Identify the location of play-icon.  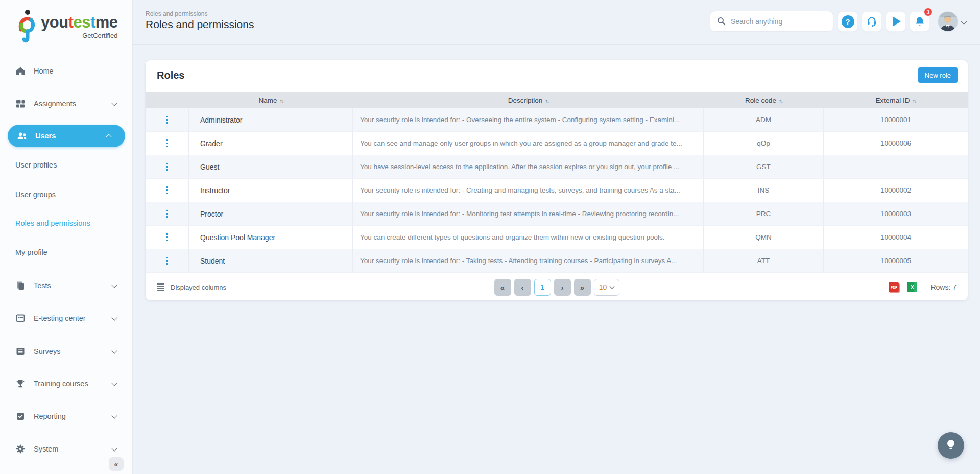
(897, 21).